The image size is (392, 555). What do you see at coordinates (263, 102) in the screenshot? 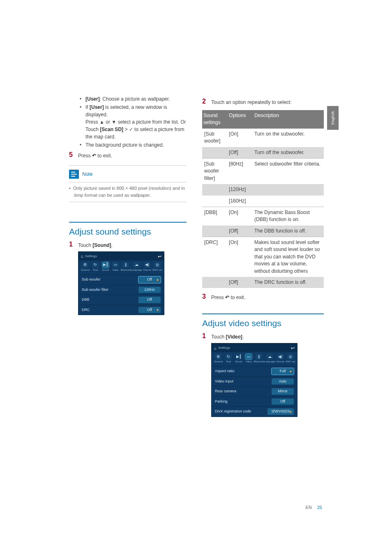
I see `step-2: 2 Touch an option repeatedly to select:` at bounding box center [263, 102].